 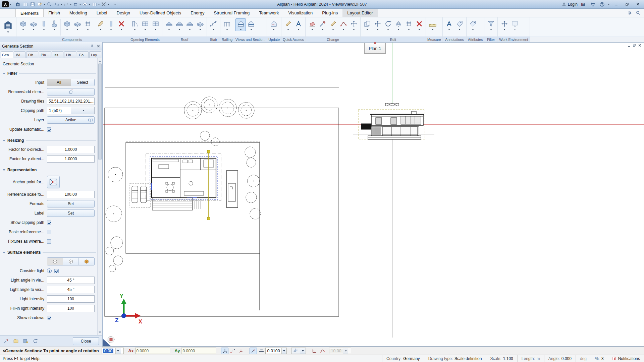 I want to click on leader-icon, so click(x=460, y=25).